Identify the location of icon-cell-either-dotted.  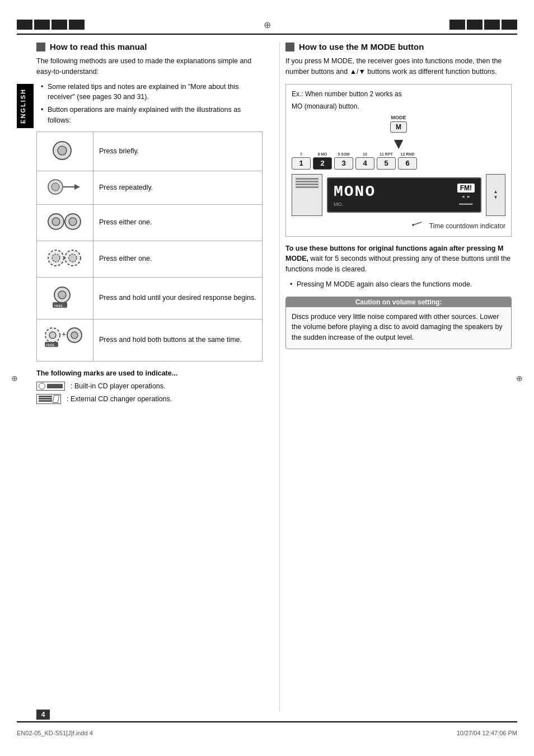
(65, 259).